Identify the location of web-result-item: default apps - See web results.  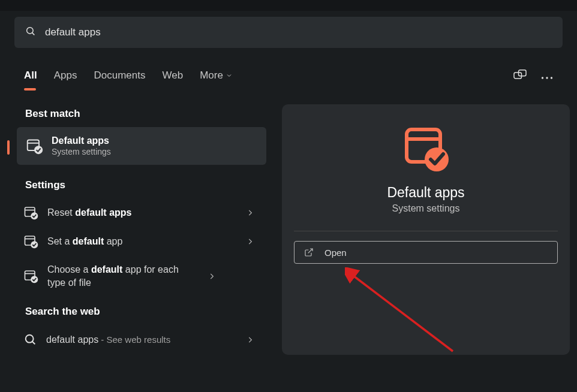
(149, 340).